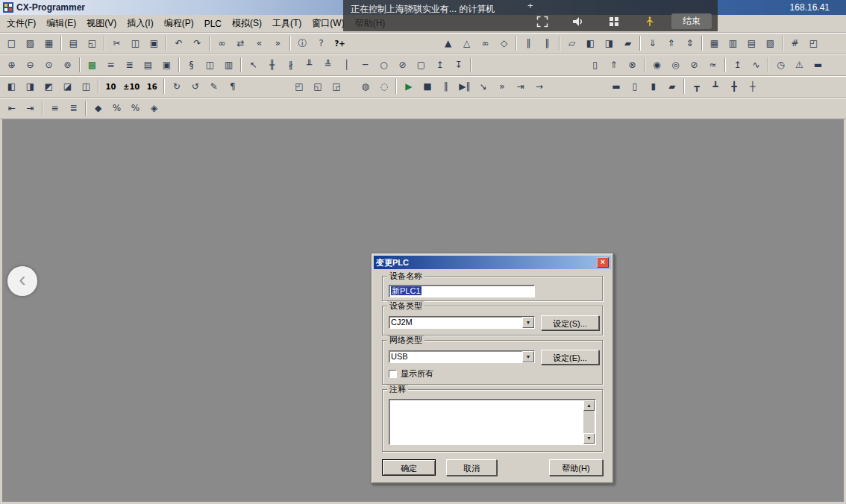 The width and height of the screenshot is (846, 504). I want to click on new-coil-icon: ○, so click(383, 66).